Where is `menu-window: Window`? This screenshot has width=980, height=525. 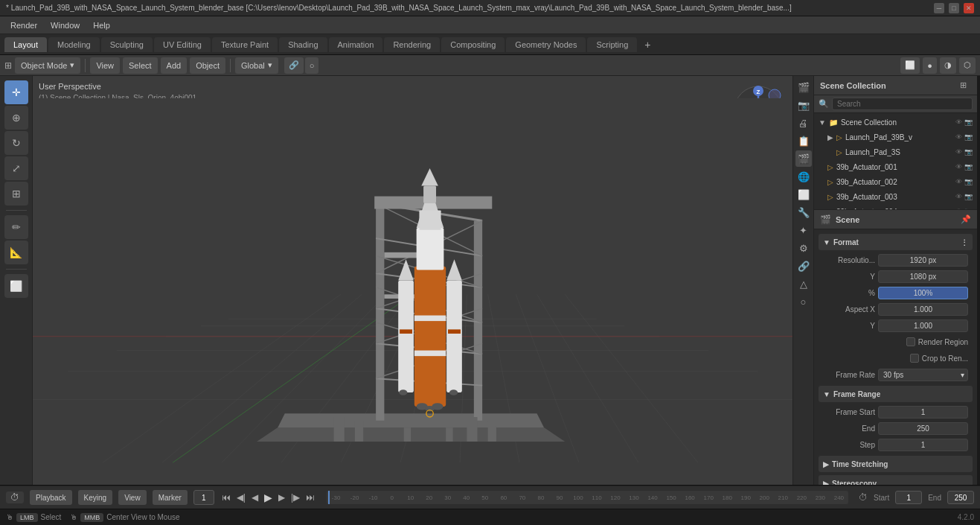
menu-window: Window is located at coordinates (65, 25).